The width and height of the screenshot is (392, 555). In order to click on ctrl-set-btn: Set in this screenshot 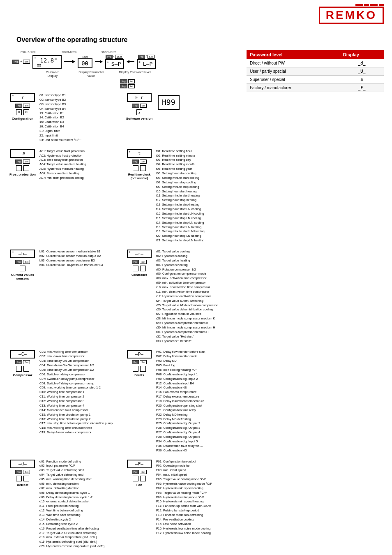, I will do `click(143, 262)`.